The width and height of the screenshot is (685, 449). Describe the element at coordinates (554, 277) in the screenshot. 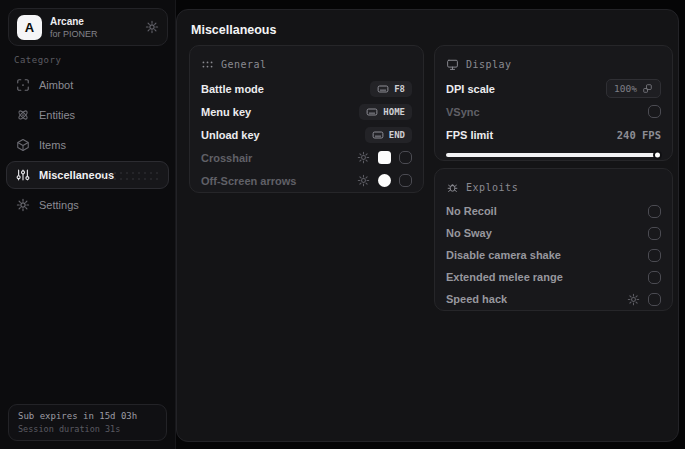

I see `row-extended-melee-range: Extended melee range` at that location.